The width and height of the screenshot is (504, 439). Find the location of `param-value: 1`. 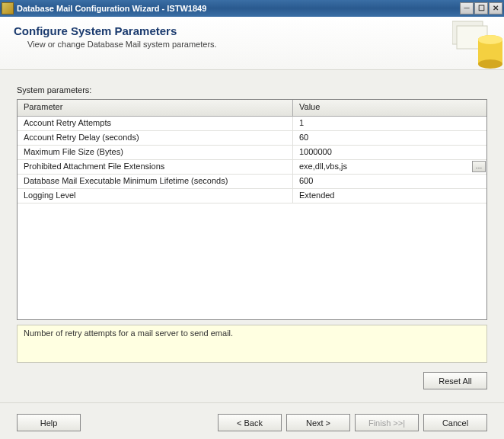

param-value: 1 is located at coordinates (390, 123).